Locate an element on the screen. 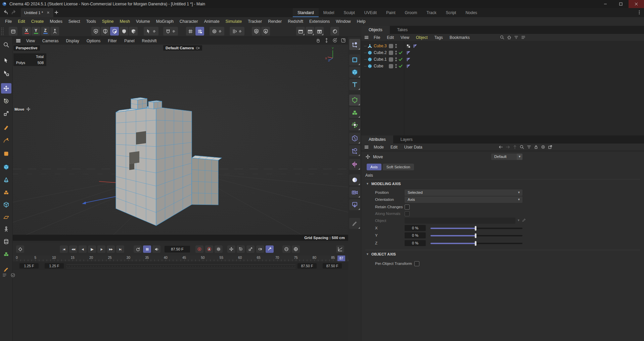  workplane-auto-icon is located at coordinates (266, 31).